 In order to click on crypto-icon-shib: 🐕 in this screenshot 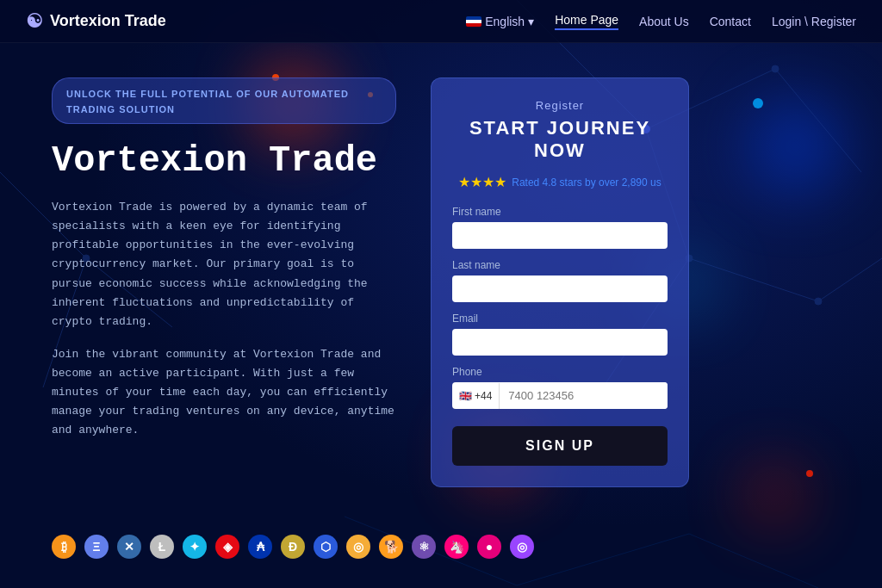, I will do `click(391, 547)`.